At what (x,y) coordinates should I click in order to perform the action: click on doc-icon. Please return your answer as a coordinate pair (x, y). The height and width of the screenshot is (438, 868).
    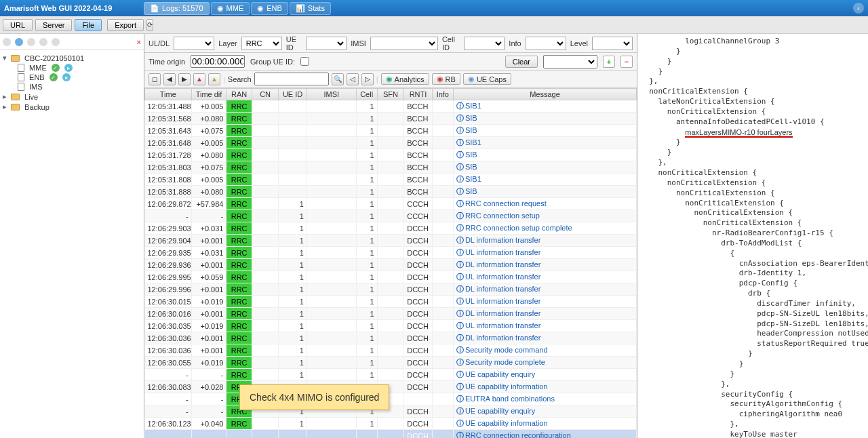
    Looking at the image, I should click on (21, 68).